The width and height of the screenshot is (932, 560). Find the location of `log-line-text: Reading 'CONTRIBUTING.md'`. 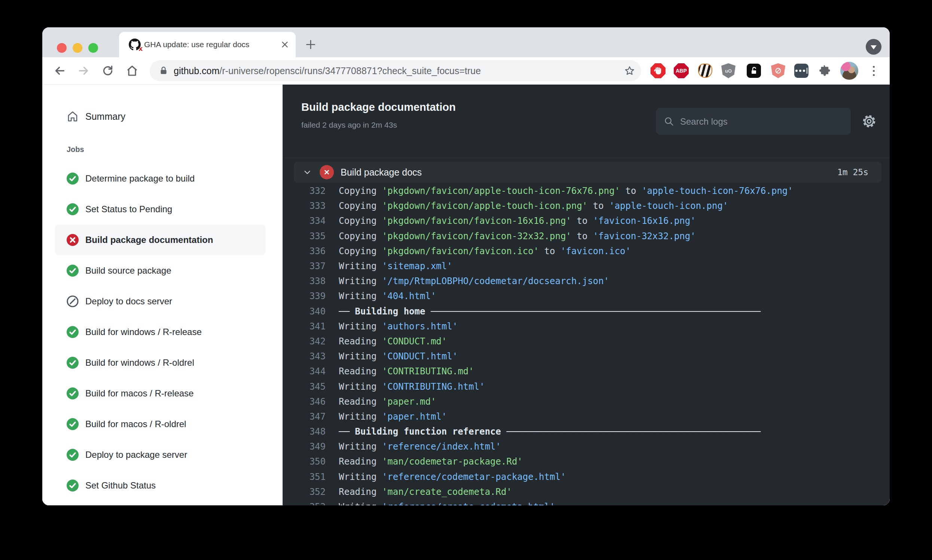

log-line-text: Reading 'CONTRIBUTING.md' is located at coordinates (406, 371).